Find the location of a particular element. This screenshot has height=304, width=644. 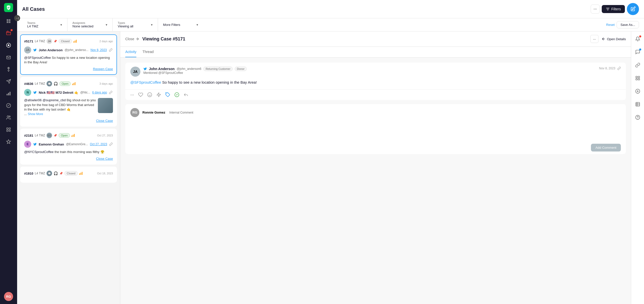

like-button is located at coordinates (141, 95).